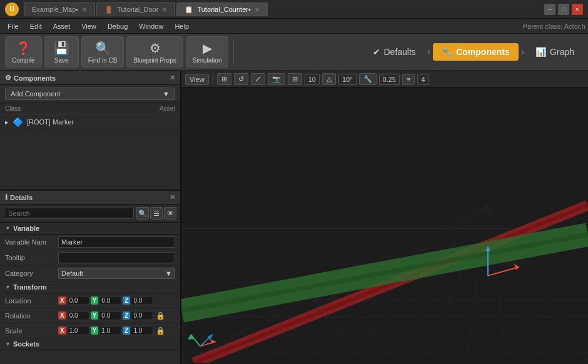  What do you see at coordinates (475, 52) in the screenshot?
I see `breadcrumb-components: 🔧 Components` at bounding box center [475, 52].